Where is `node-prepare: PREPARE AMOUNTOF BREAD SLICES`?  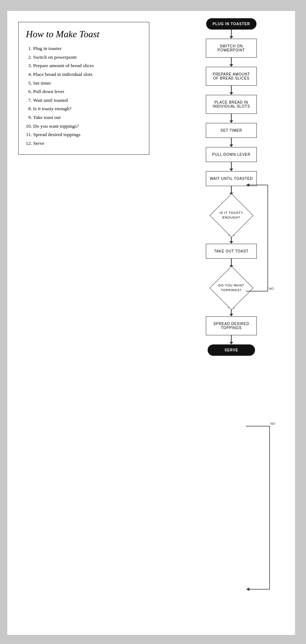 node-prepare: PREPARE AMOUNTOF BREAD SLICES is located at coordinates (231, 76).